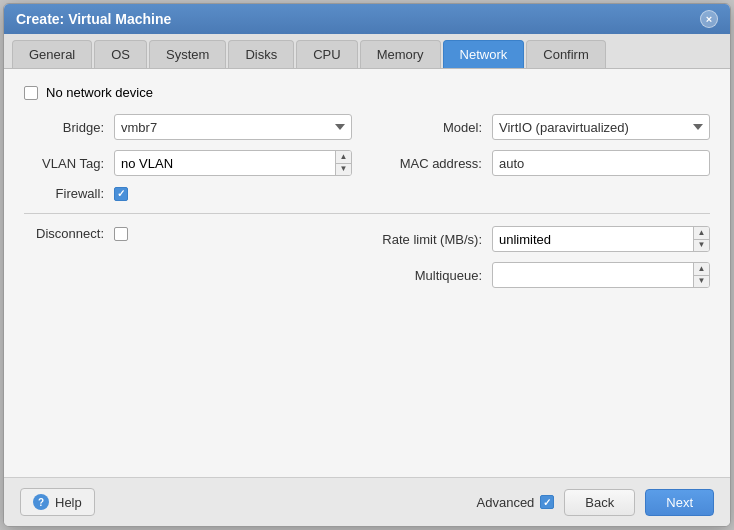 This screenshot has height=530, width=734. Describe the element at coordinates (600, 502) in the screenshot. I see `back-button: Back` at that location.